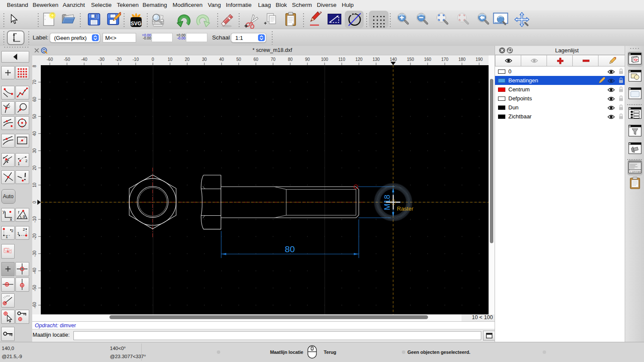  Describe the element at coordinates (307, 59) in the screenshot. I see `svg-text: 90` at that location.